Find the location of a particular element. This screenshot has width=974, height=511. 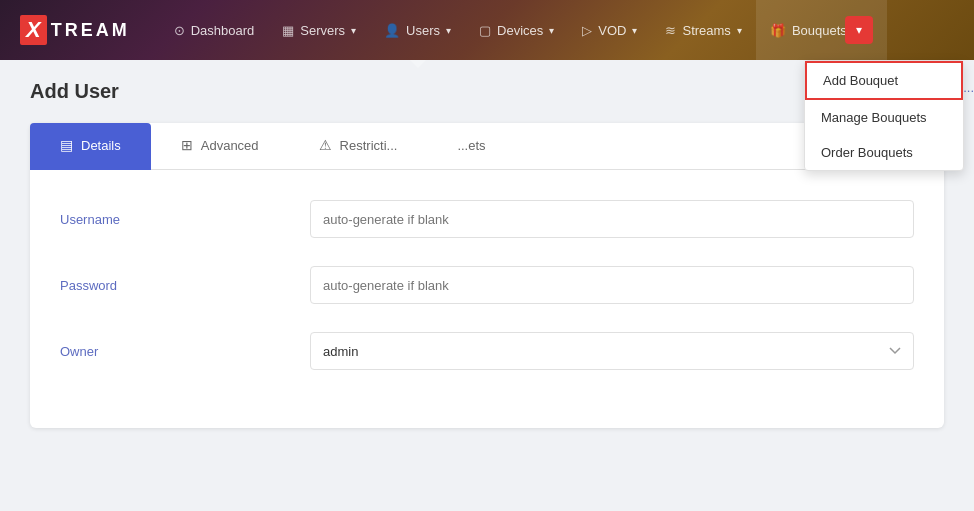

logo: X TREAM is located at coordinates (75, 30).